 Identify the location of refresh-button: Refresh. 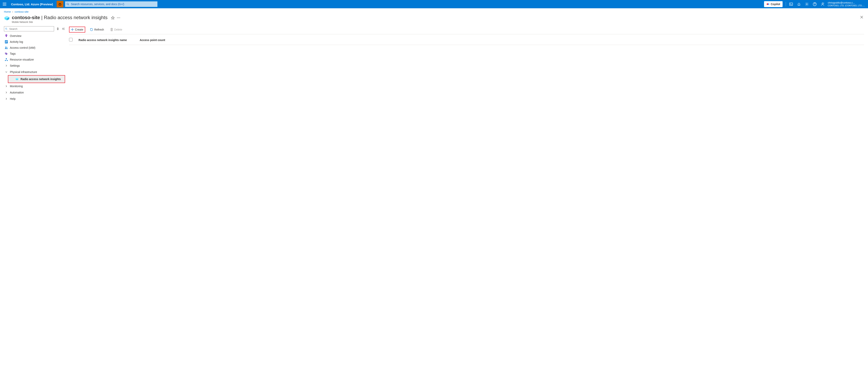
(97, 30).